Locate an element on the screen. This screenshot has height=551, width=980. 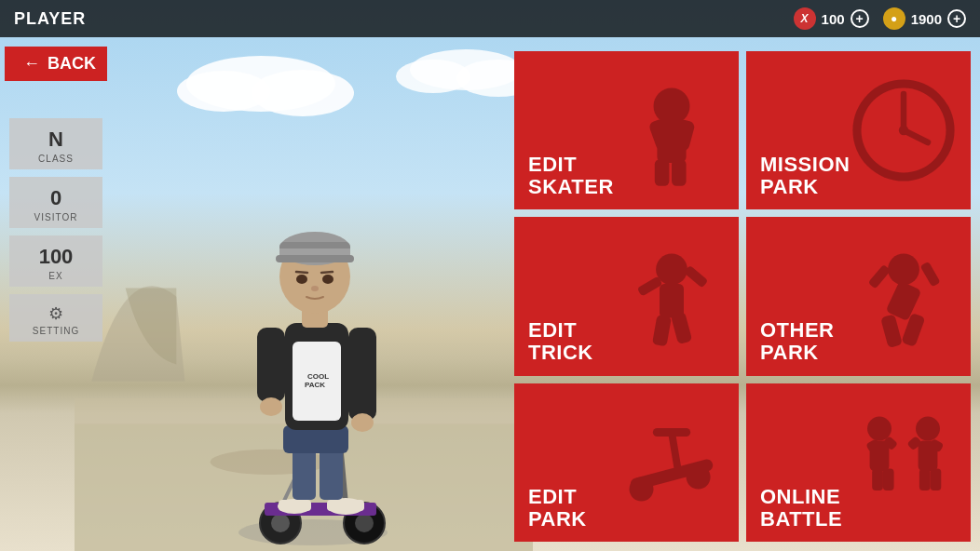
spin-shadow-icon is located at coordinates (904, 296).